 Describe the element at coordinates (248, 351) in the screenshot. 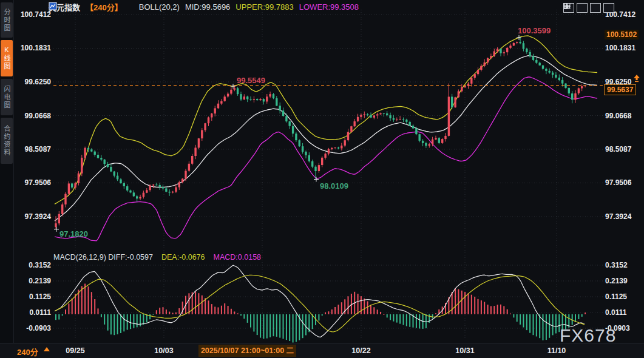

I see `selected-candle-range: 2025/10/07 21:00~01:00 二` at that location.